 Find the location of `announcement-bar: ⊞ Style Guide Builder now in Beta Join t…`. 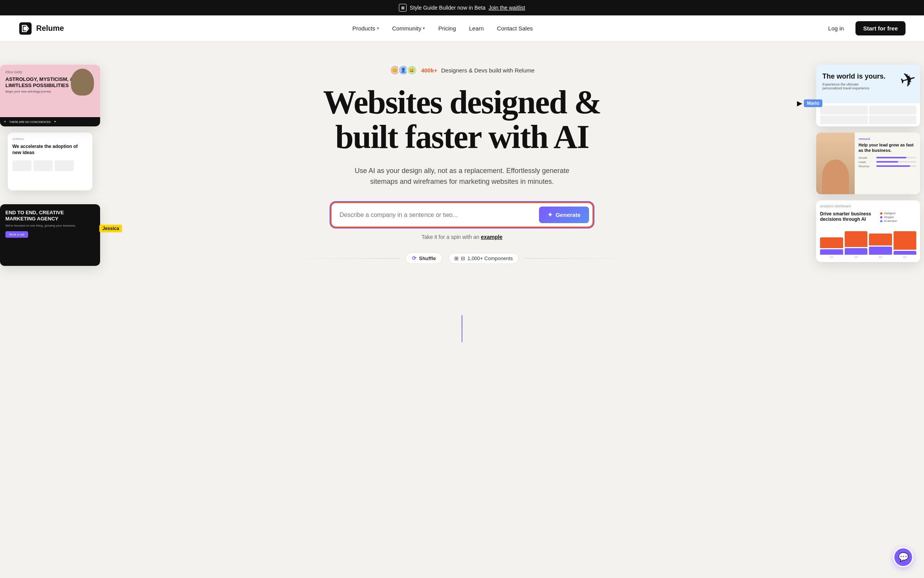

announcement-bar: ⊞ Style Guide Builder now in Beta Join t… is located at coordinates (462, 8).